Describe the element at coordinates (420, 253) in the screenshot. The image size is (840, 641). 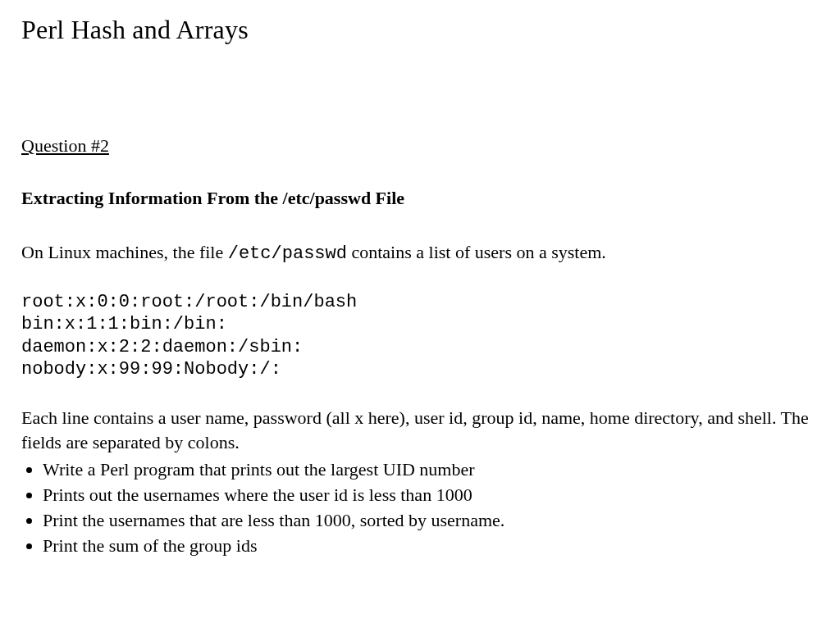
I see `intro-paragraph: On Linux machines, the file /etc/passwd …` at that location.